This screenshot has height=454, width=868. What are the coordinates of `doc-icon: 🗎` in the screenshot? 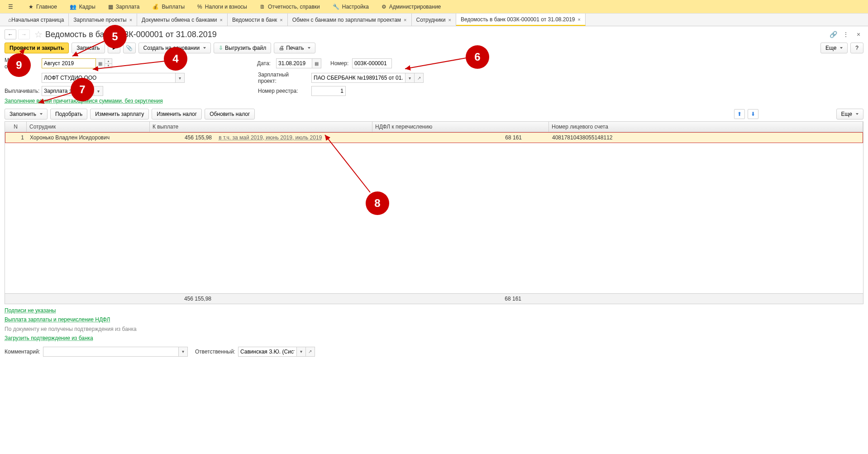 It's located at (262, 7).